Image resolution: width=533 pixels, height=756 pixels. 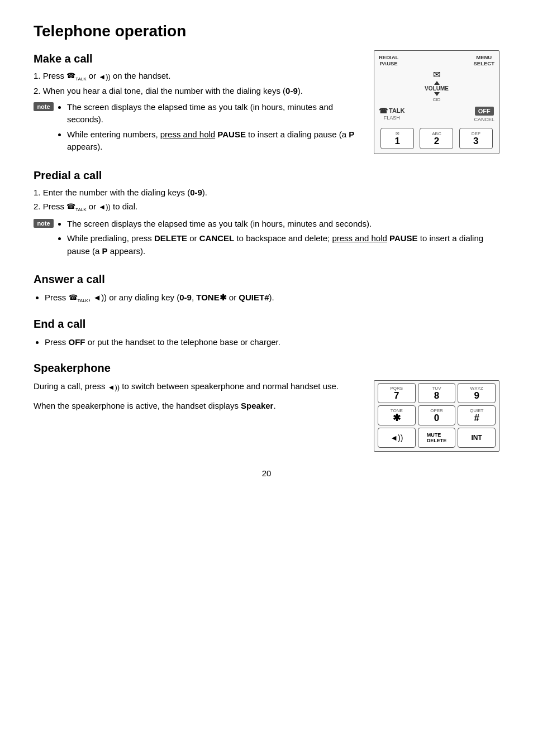 I want to click on page-number: 20, so click(x=266, y=473).